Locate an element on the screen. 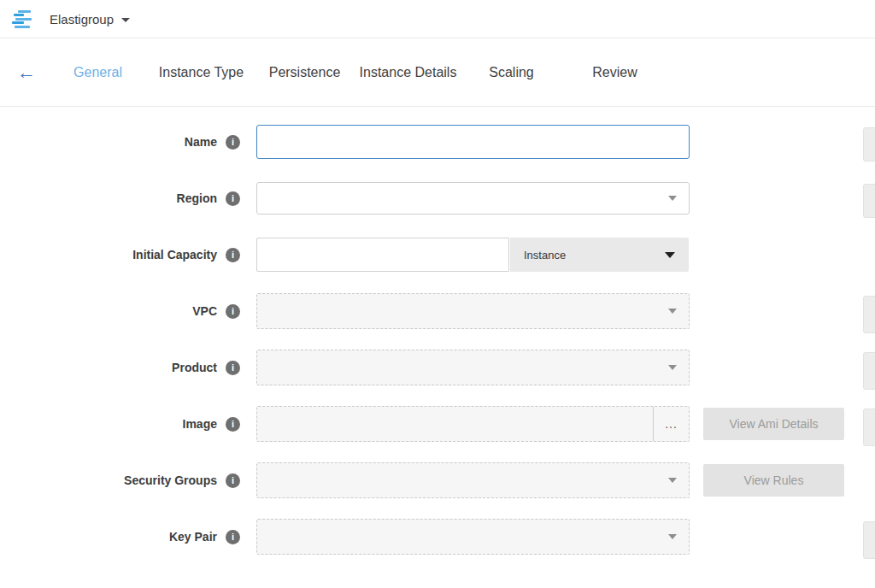 The image size is (875, 588). product-select is located at coordinates (473, 368).